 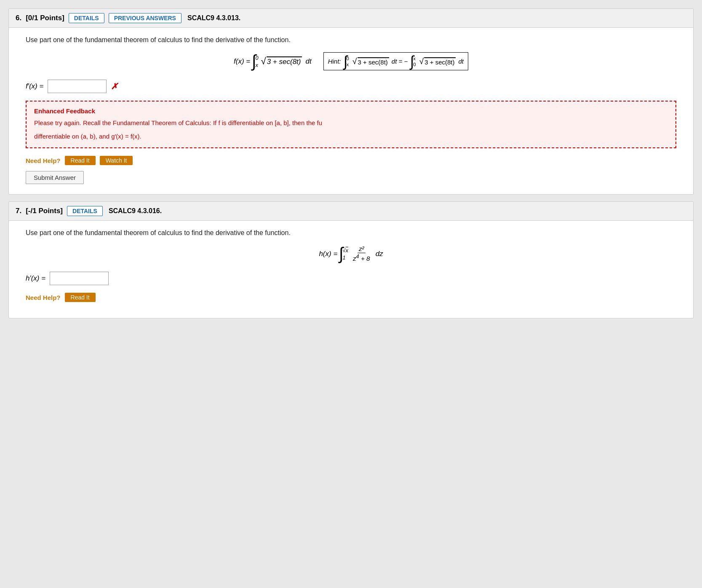 What do you see at coordinates (351, 19) in the screenshot?
I see `question-6-header: 6. [0/1 Points] DETAILS PREVIOUS ANSWERS…` at bounding box center [351, 19].